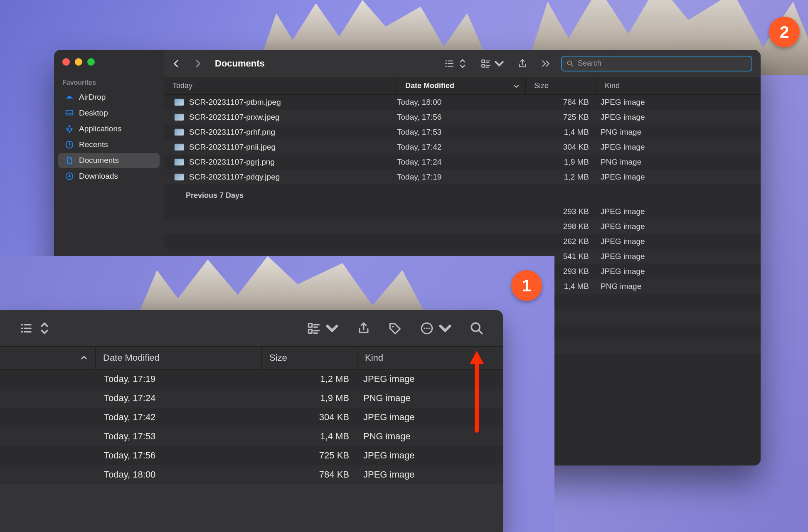  I want to click on file-date: Today, 18:00, so click(179, 475).